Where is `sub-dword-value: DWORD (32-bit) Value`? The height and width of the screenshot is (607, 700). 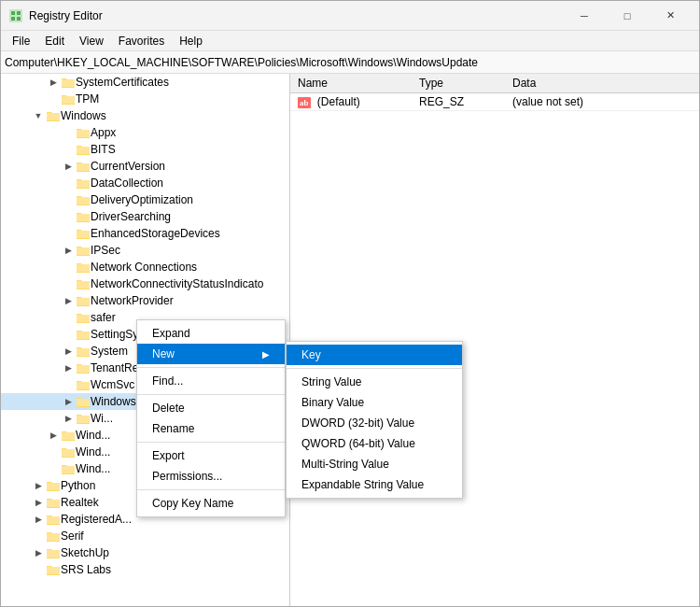
sub-dword-value: DWORD (32-bit) Value is located at coordinates (374, 423).